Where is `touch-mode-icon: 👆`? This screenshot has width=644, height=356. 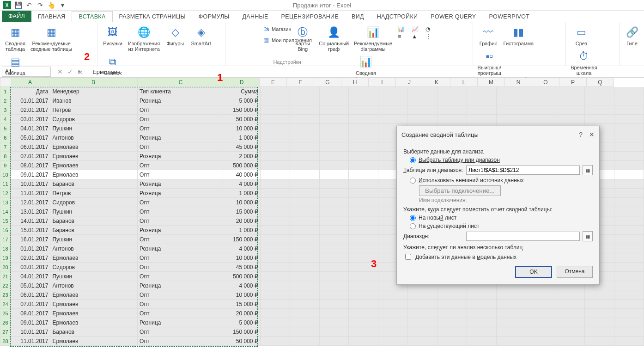 touch-mode-icon: 👆 is located at coordinates (51, 5).